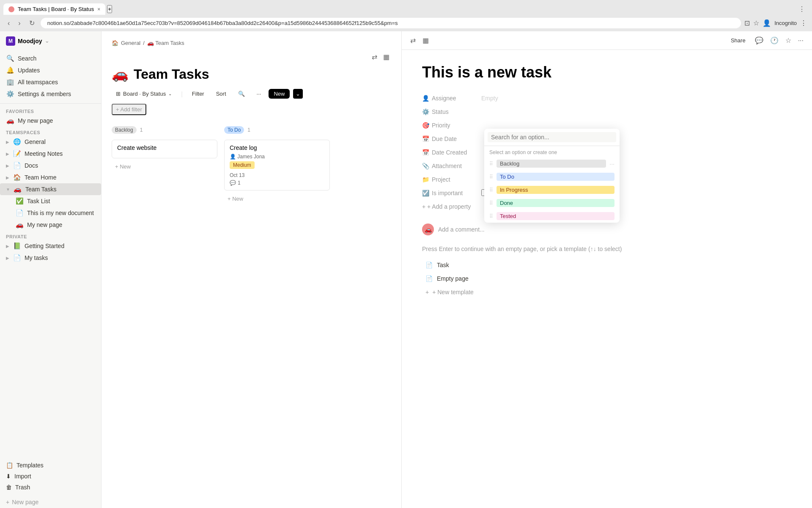 The width and height of the screenshot is (812, 508). I want to click on sidebar-item-getting-started: ▶ 📗 Getting Started, so click(51, 246).